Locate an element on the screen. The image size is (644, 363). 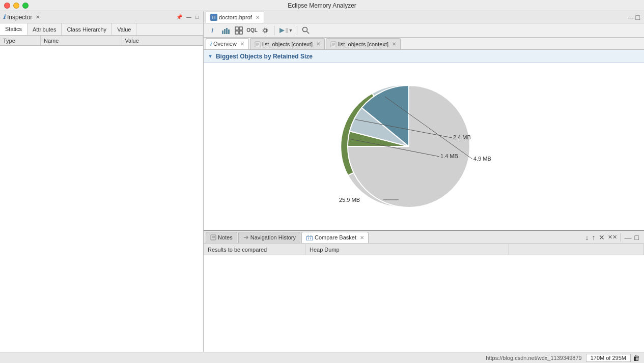
tab-compare-basket: Compare Basket ✕ is located at coordinates (335, 237).